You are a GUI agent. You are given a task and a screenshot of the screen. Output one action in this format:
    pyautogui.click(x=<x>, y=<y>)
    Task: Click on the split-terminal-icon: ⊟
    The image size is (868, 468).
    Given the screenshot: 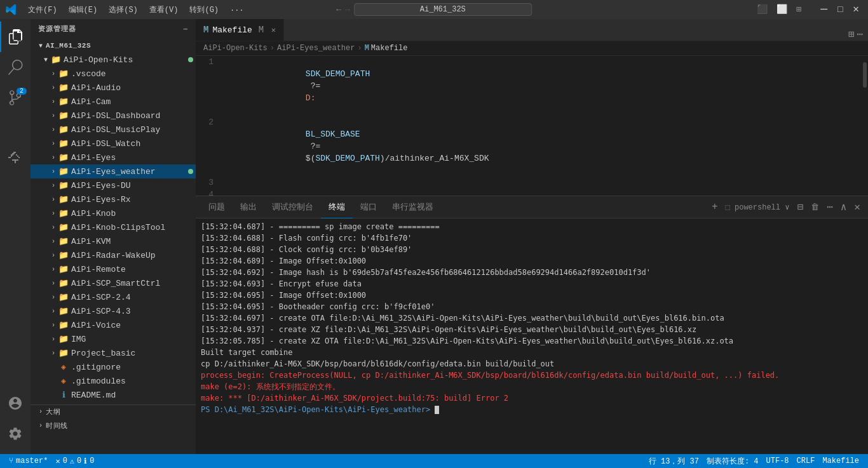 What is the action you would take?
    pyautogui.click(x=800, y=207)
    